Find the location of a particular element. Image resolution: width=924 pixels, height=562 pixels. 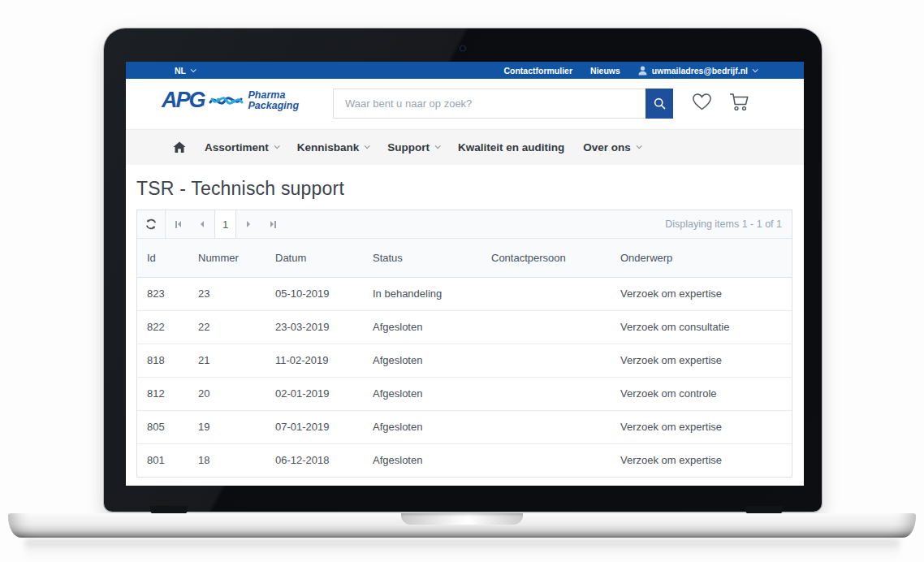

cell-datum: 07-01-2019 is located at coordinates (316, 427).